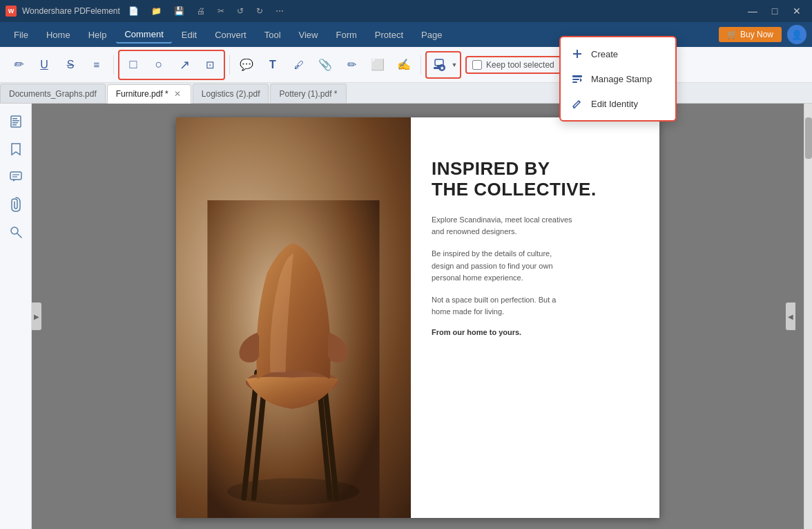  I want to click on pencil-tool: ✏, so click(351, 65).